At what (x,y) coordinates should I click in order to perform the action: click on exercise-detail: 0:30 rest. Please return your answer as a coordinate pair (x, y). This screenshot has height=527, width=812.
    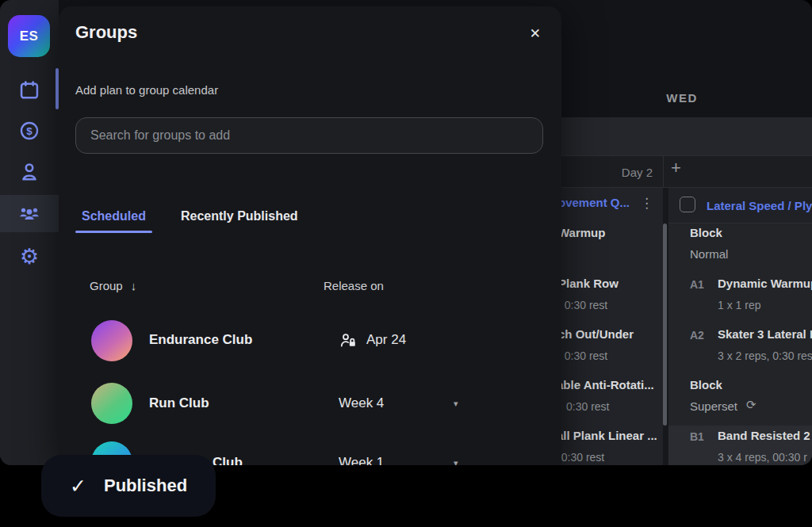
    Looking at the image, I should click on (588, 407).